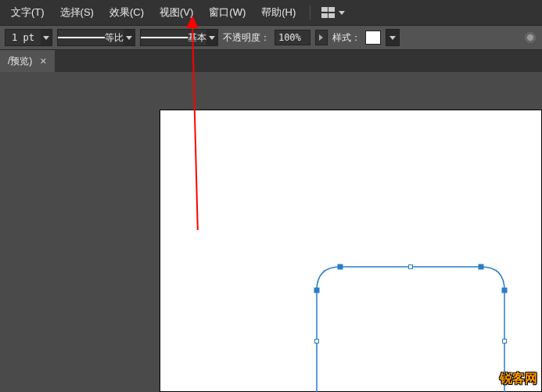 This screenshot has height=392, width=542. What do you see at coordinates (411, 329) in the screenshot?
I see `shape-path` at bounding box center [411, 329].